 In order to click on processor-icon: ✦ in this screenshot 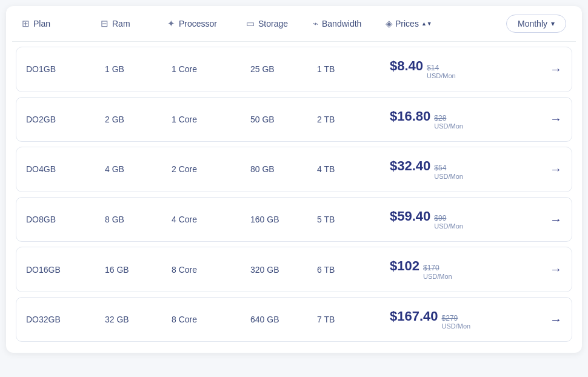, I will do `click(171, 24)`.